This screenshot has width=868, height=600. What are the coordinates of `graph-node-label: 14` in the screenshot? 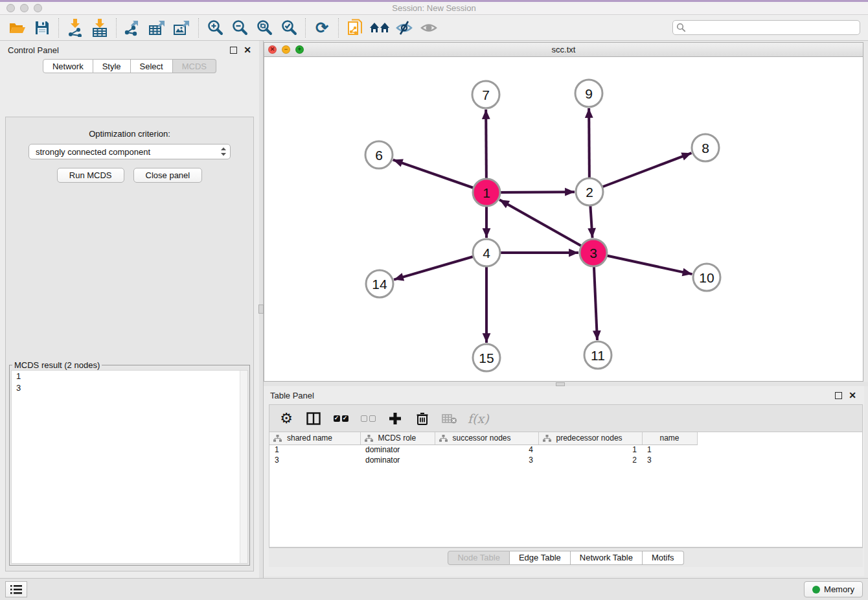 It's located at (380, 284).